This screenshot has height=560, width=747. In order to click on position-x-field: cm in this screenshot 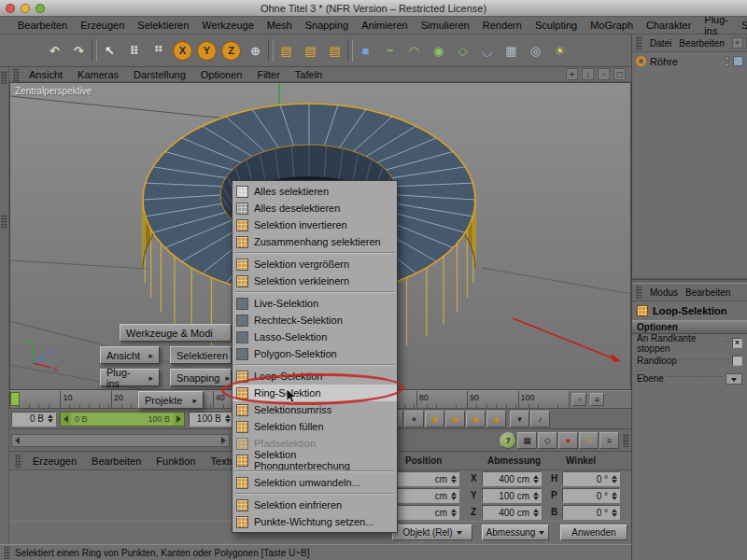, I will do `click(426, 479)`.